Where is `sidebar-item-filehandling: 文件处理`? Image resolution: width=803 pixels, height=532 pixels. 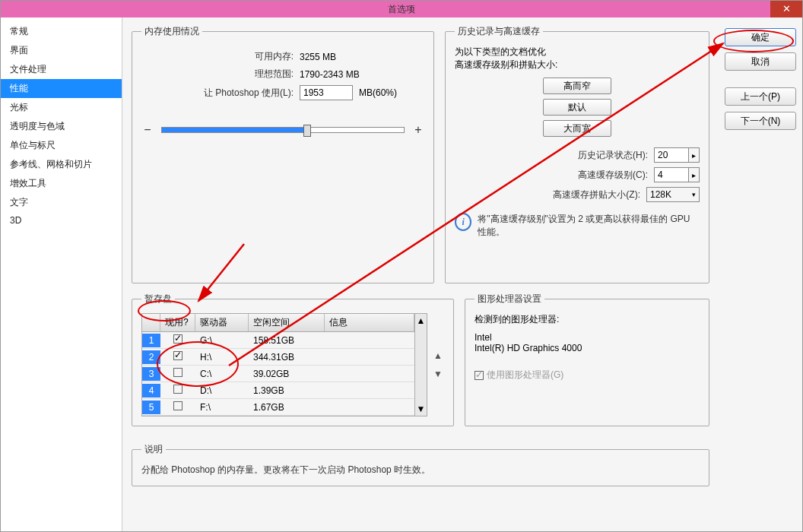 sidebar-item-filehandling: 文件处理 is located at coordinates (61, 70).